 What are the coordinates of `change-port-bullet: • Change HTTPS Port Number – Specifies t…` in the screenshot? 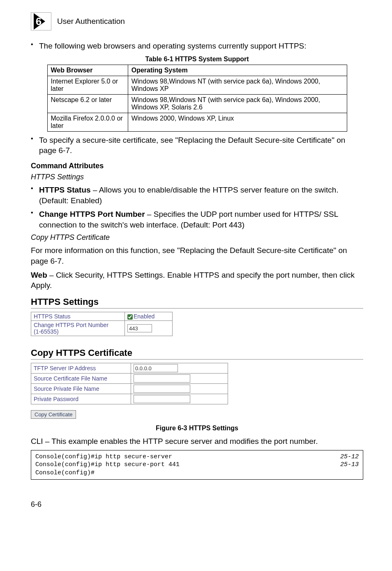 It's located at (197, 220).